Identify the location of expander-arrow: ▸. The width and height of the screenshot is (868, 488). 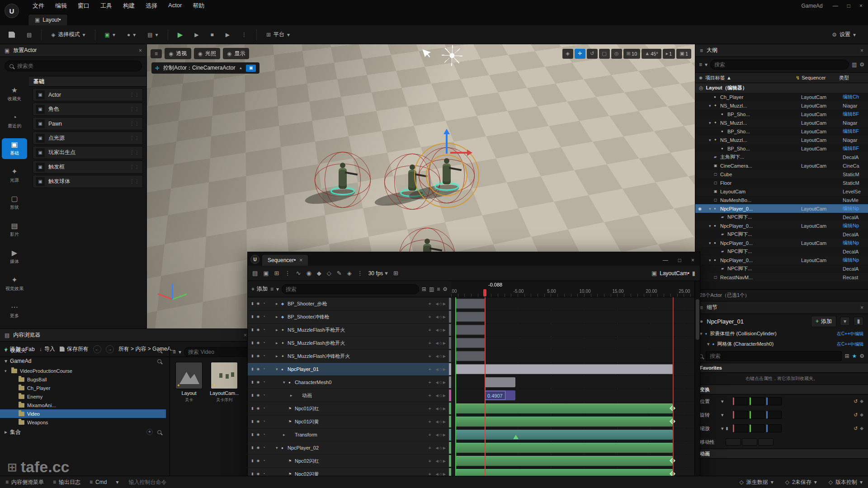
(286, 435).